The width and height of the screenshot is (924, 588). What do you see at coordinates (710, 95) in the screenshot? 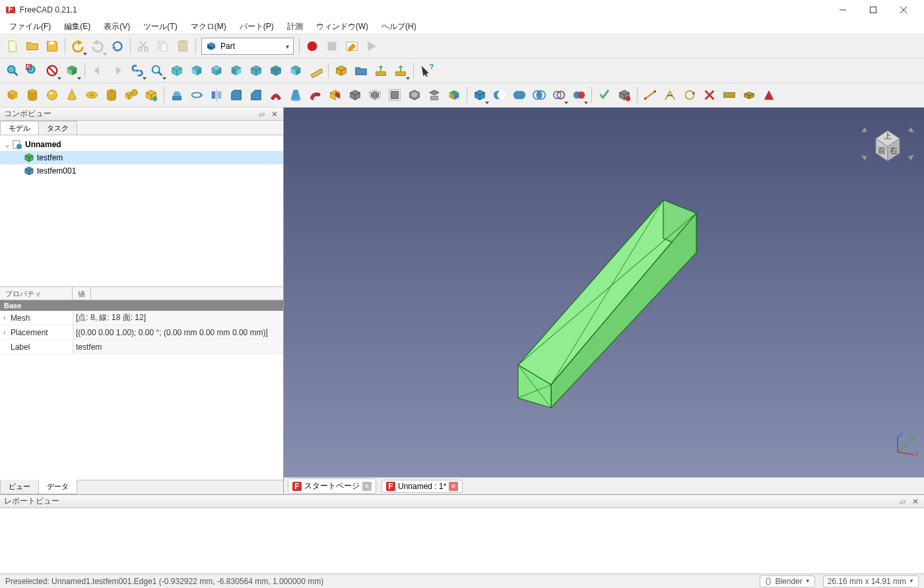
I see `measure-clear-button` at bounding box center [710, 95].